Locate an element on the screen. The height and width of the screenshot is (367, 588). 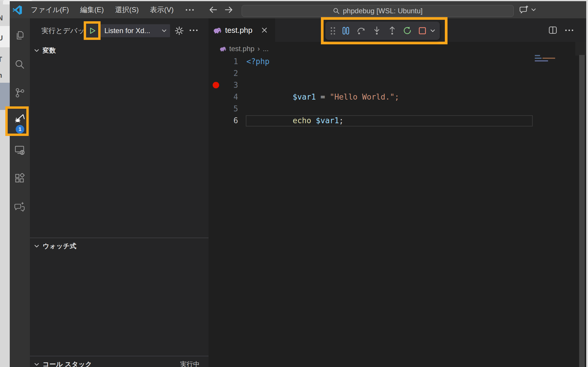
background-text-fragment: h is located at coordinates (1, 76).